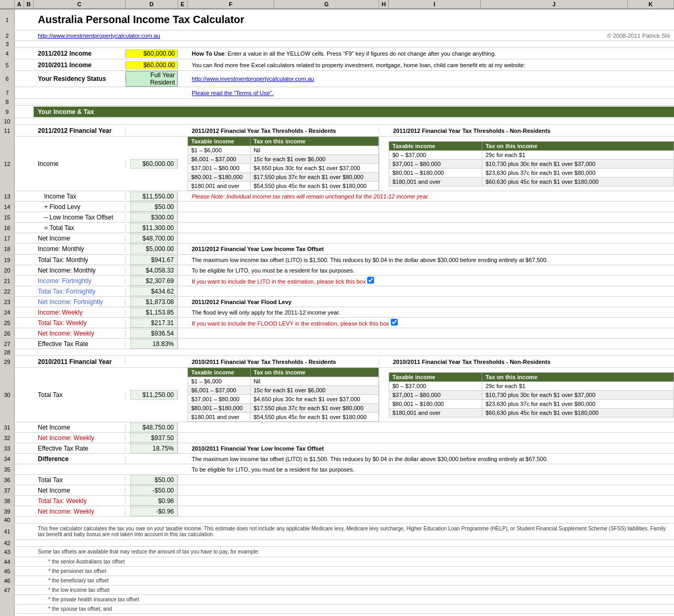 The height and width of the screenshot is (616, 674). Describe the element at coordinates (283, 395) in the screenshot. I see `threshold-2011-res-table: Taxable income Tax on this income $1 – $…` at that location.